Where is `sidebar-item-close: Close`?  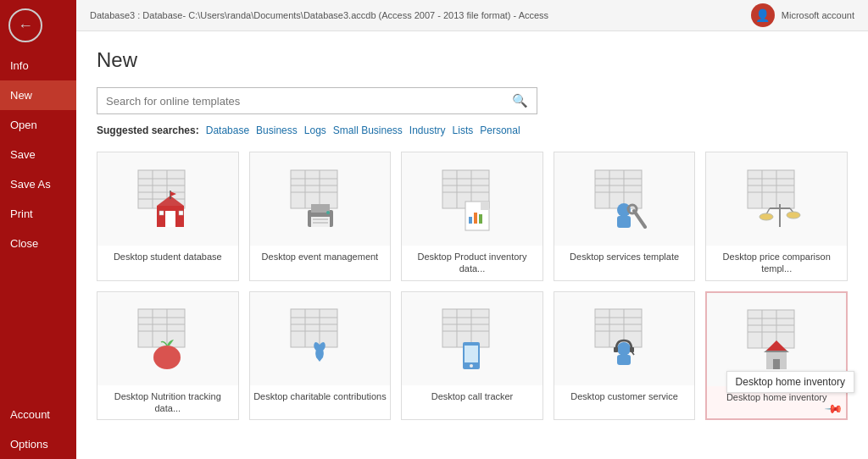
sidebar-item-close: Close is located at coordinates (38, 244).